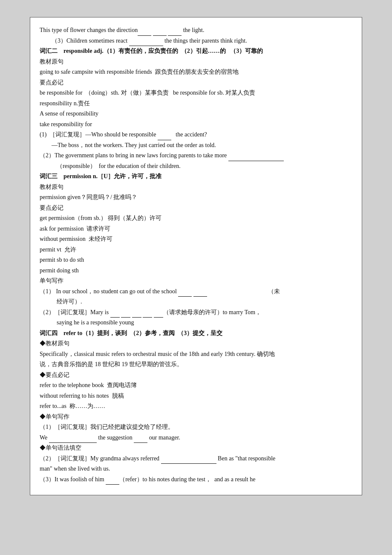 This screenshot has height=555, width=392. Describe the element at coordinates (196, 229) in the screenshot. I see `line-kp6: ask for permission 请求许可` at that location.